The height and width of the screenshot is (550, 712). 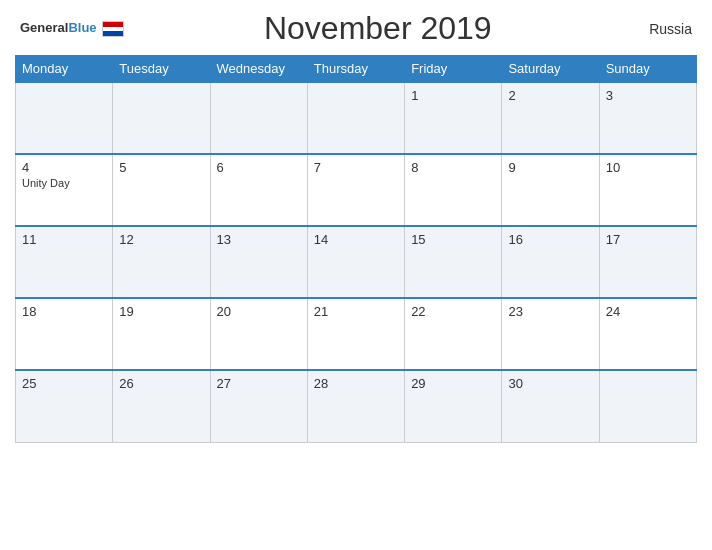 What do you see at coordinates (454, 70) in the screenshot?
I see `header-friday: Friday` at bounding box center [454, 70].